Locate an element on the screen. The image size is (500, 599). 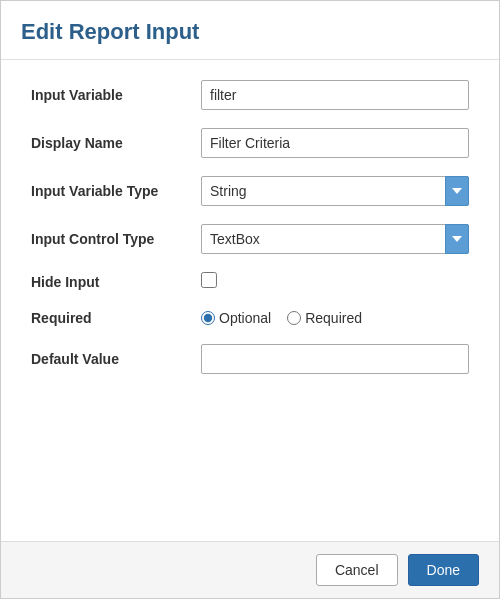
display-name-label: Display Name is located at coordinates (116, 143).